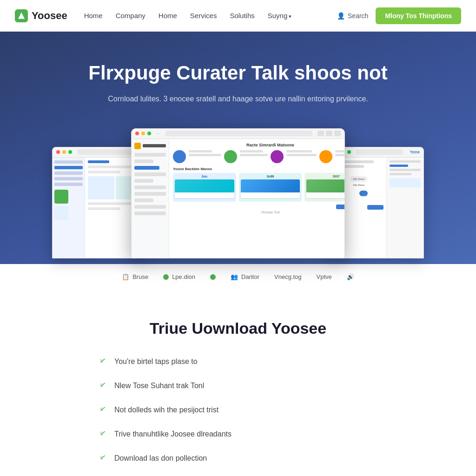  I want to click on nav-links: Home Company Home Services Solutihs Suyn…, so click(188, 16).